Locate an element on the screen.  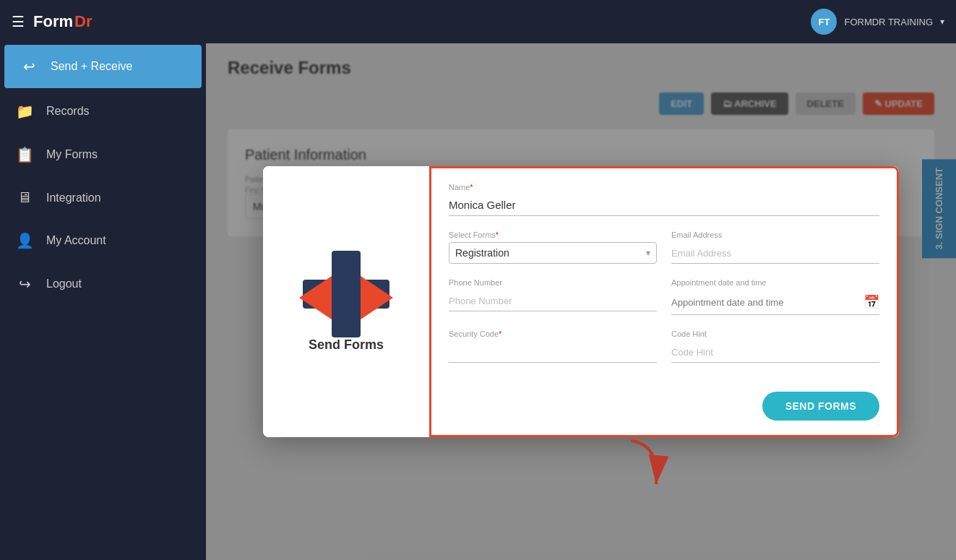
chevron-down-icon: ▾ is located at coordinates (942, 22).